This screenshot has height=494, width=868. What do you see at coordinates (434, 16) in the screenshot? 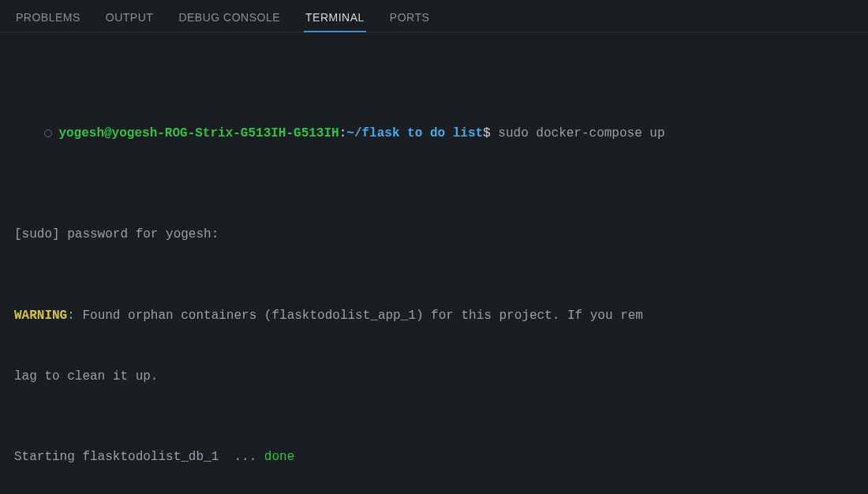
I see `panel-tabbar: PROBLEMS OUTPUT DEBUG CONSOLE TERMINAL P…` at bounding box center [434, 16].